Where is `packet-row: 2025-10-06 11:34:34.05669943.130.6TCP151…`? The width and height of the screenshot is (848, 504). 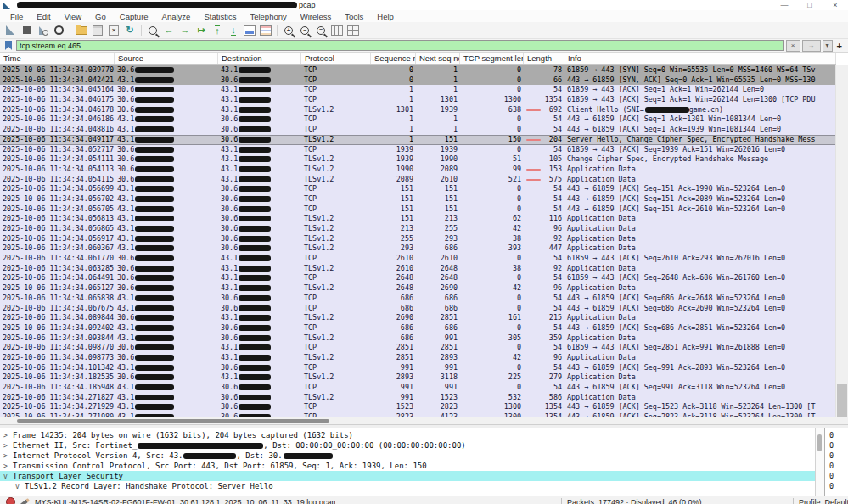
packet-row: 2025-10-06 11:34:34.05669943.130.6TCP151… is located at coordinates (418, 189).